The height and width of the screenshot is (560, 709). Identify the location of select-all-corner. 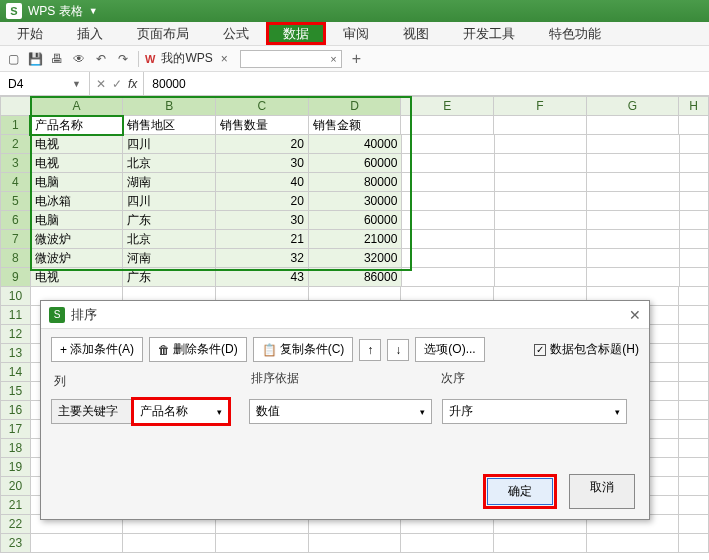
(16, 106).